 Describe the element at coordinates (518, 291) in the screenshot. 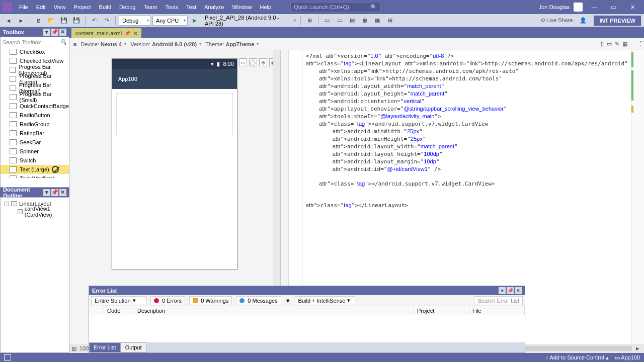

I see `el-close-icon: ✕` at that location.